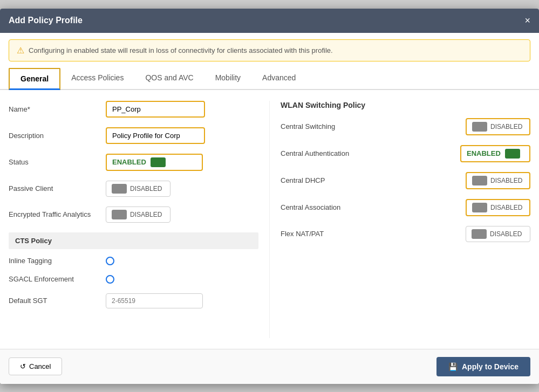 The width and height of the screenshot is (539, 392). What do you see at coordinates (57, 109) in the screenshot?
I see `name-label: Name*` at bounding box center [57, 109].